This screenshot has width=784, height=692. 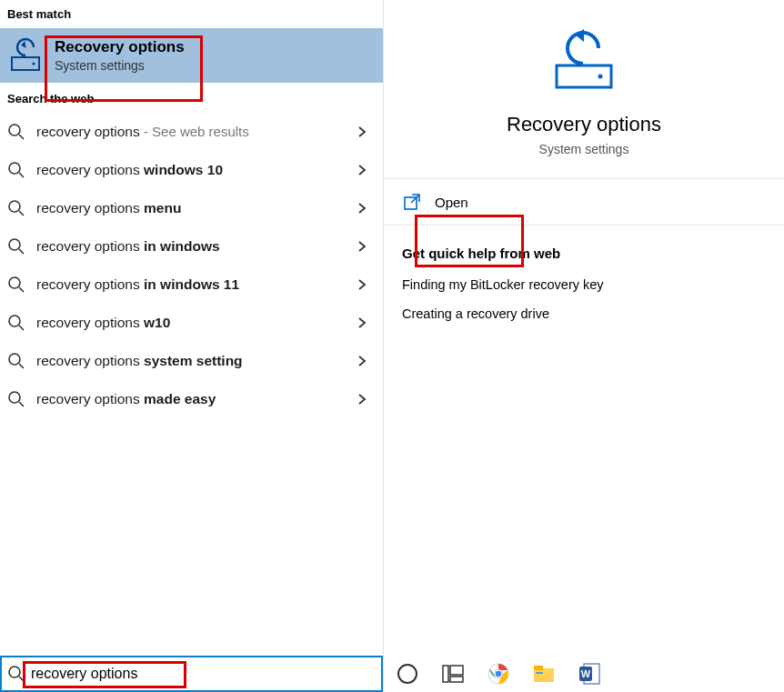 What do you see at coordinates (584, 125) in the screenshot?
I see `detail-title: Recovery options` at bounding box center [584, 125].